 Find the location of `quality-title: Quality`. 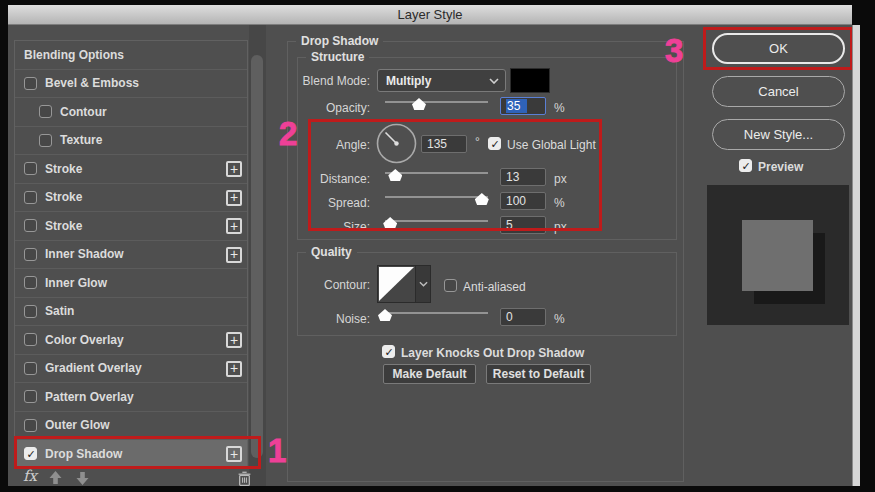

quality-title: Quality is located at coordinates (332, 252).